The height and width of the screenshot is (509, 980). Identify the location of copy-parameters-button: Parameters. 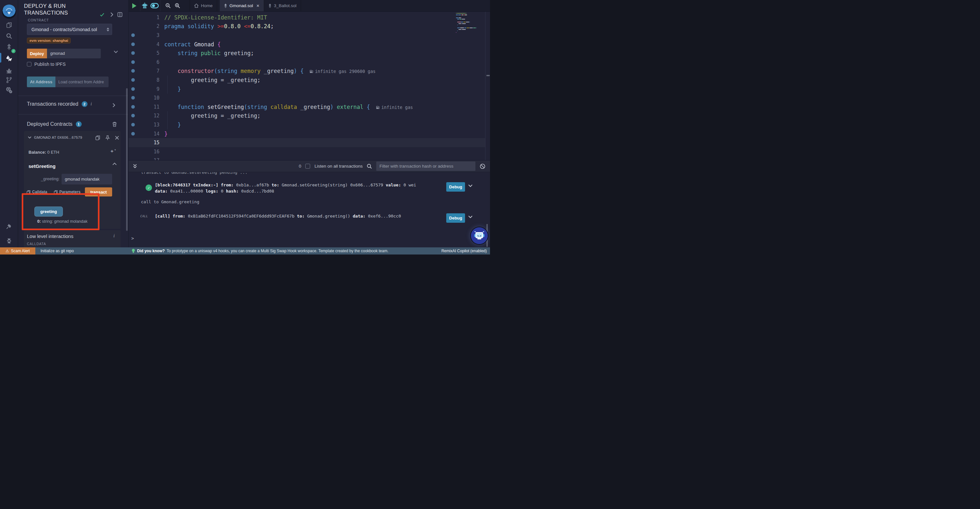
(67, 192).